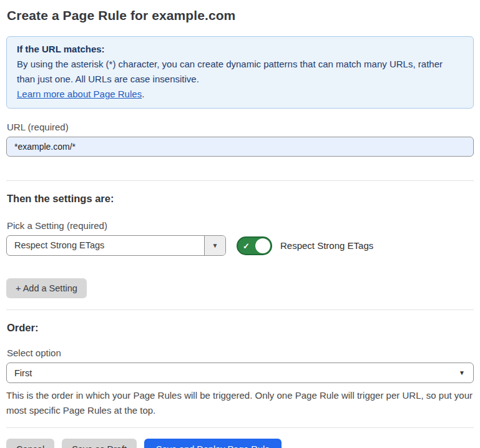  Describe the element at coordinates (240, 127) in the screenshot. I see `url-label: URL (required)` at that location.